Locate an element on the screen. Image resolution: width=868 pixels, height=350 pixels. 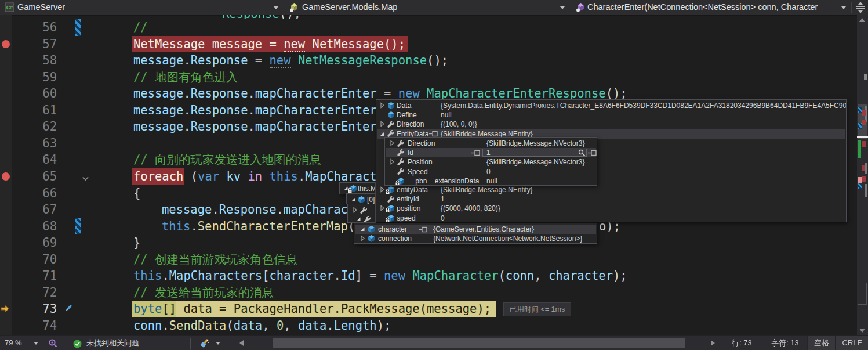
code-line: this.MapCharacters[character.Id] = new M… is located at coordinates (380, 276).